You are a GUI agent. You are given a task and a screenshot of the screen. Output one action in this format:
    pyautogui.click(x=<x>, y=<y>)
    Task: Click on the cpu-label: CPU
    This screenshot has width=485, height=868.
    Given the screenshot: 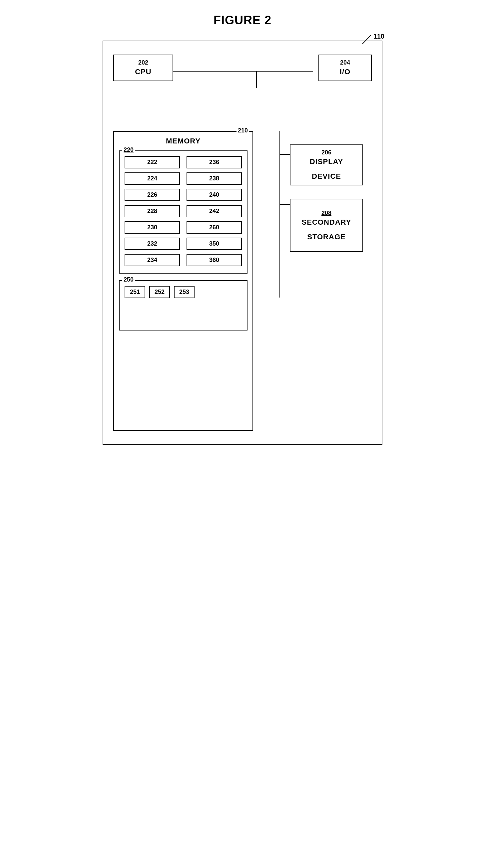 What is the action you would take?
    pyautogui.click(x=143, y=72)
    